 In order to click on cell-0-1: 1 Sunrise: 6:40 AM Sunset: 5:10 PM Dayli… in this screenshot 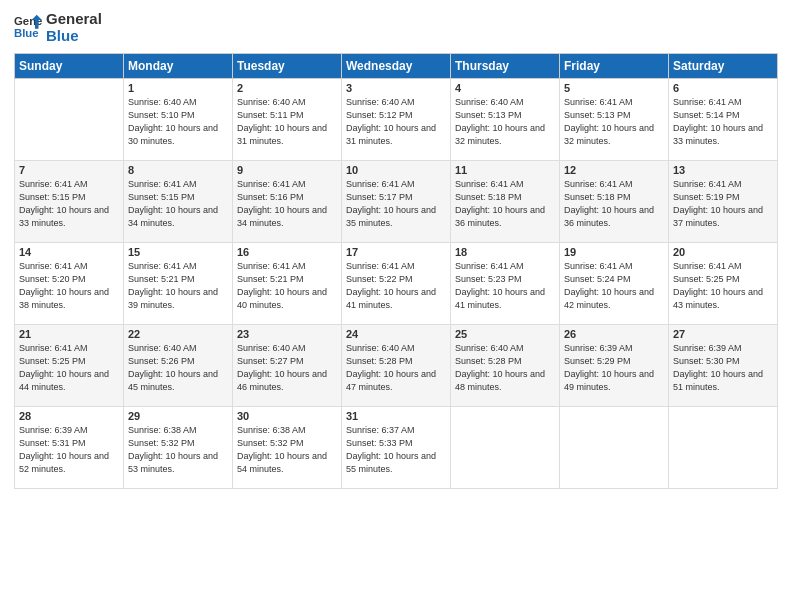, I will do `click(178, 119)`.